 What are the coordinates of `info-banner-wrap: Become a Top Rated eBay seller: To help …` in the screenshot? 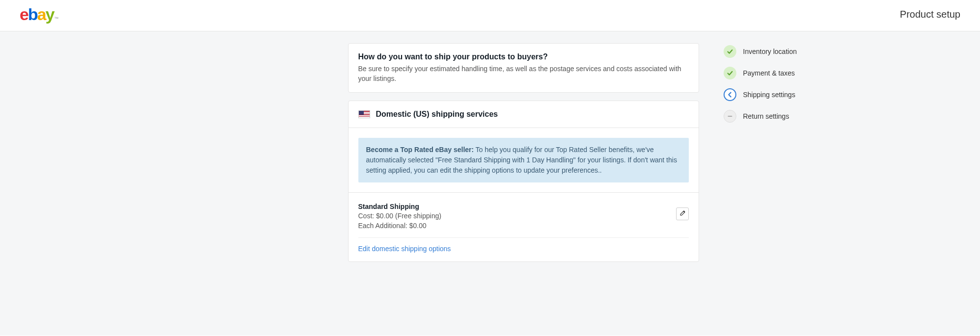 It's located at (524, 160).